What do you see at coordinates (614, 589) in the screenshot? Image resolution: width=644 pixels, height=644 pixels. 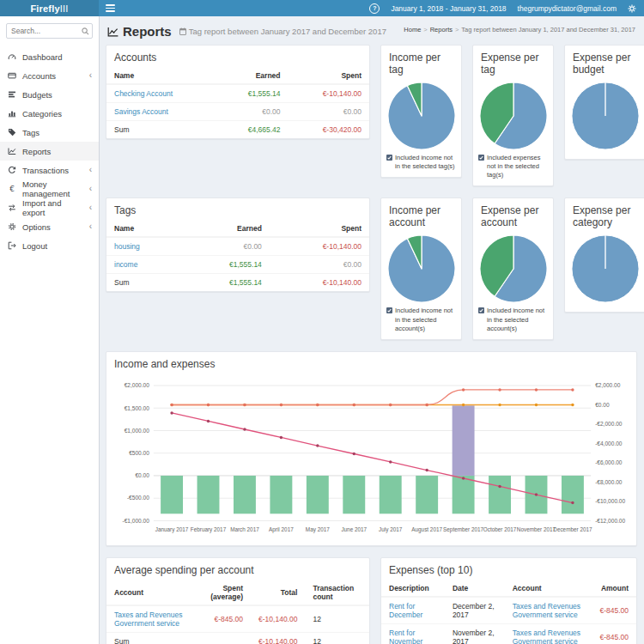 I see `col-header: Amount` at bounding box center [614, 589].